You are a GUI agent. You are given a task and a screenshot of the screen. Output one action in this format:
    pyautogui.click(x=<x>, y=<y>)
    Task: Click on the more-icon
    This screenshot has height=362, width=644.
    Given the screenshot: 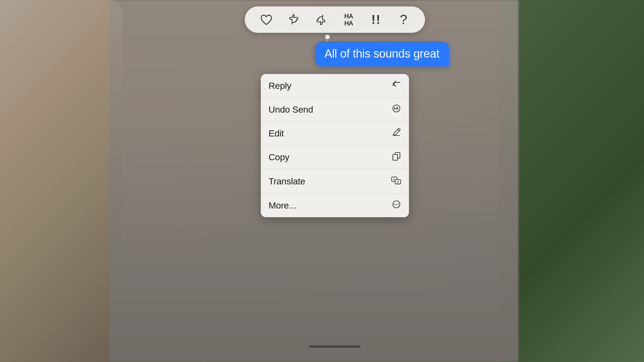 What is the action you would take?
    pyautogui.click(x=396, y=205)
    